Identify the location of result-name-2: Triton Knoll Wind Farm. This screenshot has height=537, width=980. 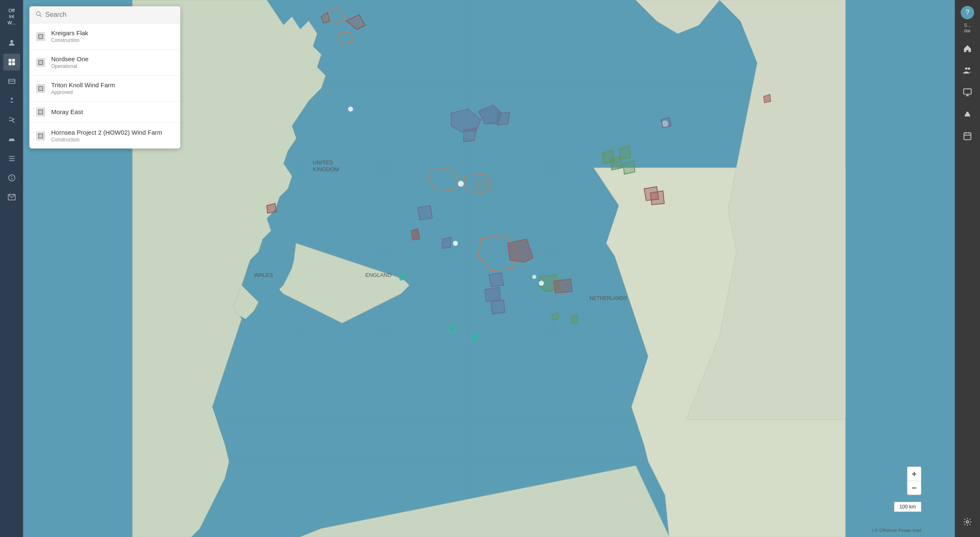
(83, 85).